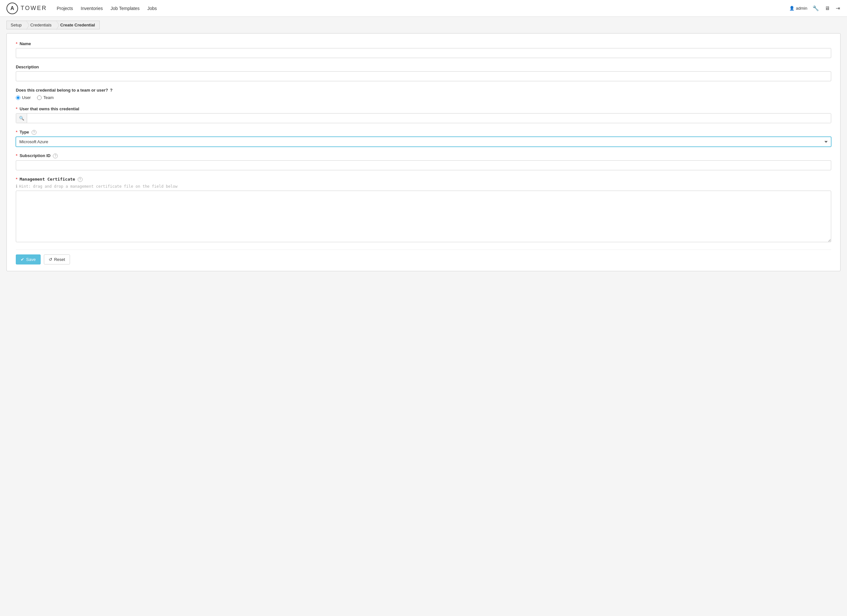 Image resolution: width=847 pixels, height=616 pixels. I want to click on team-radio, so click(39, 98).